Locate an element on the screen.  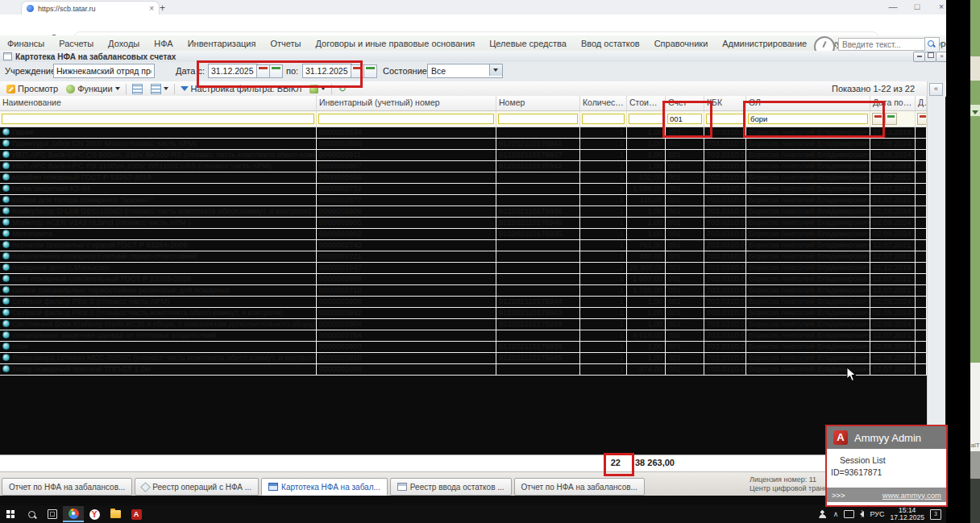
ammyy-website-link: www.ammyy.com is located at coordinates (912, 495).